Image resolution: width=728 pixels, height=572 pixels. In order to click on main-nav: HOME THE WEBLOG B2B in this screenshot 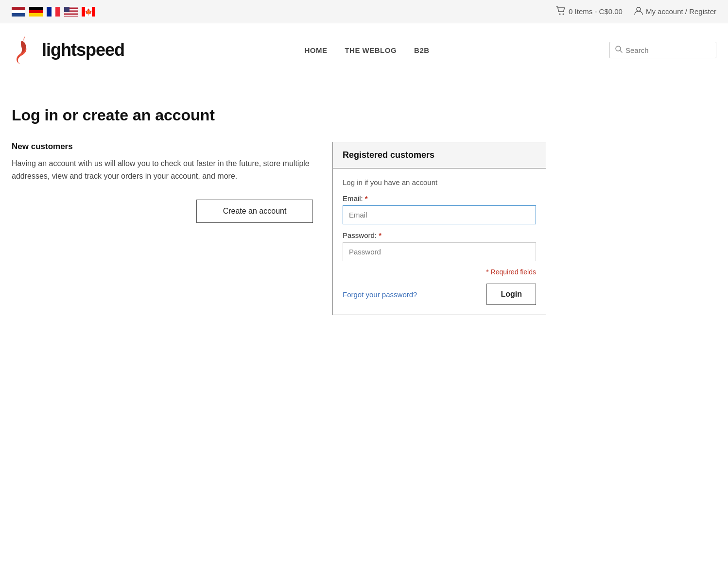, I will do `click(366, 50)`.